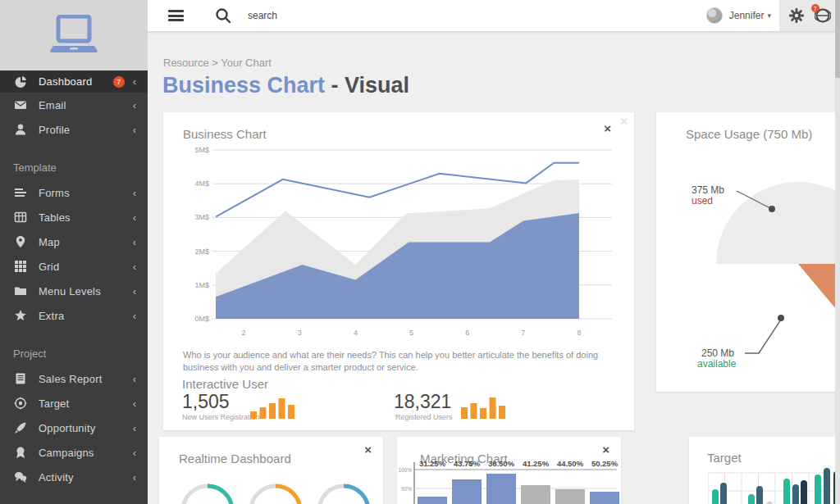  I want to click on sidebar-item-menu-levels: Menu Levels‹, so click(74, 291).